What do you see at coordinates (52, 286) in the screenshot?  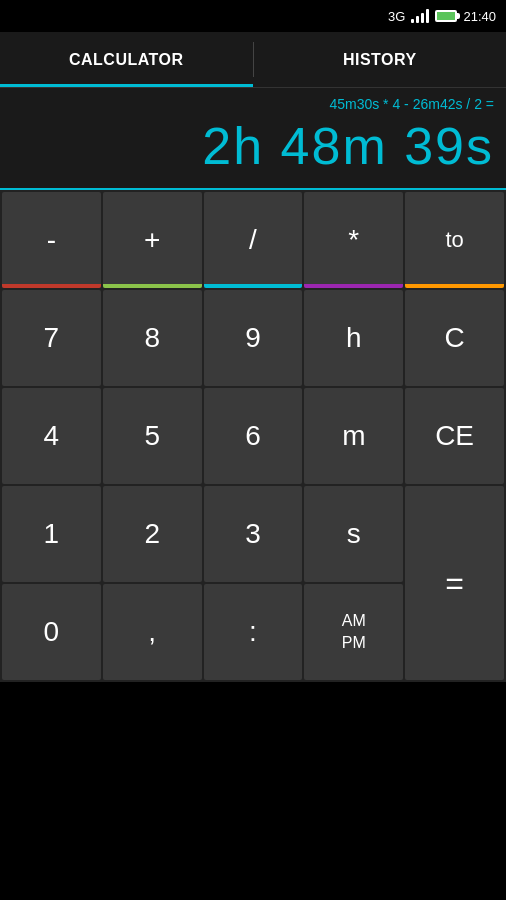 I see `key-indicator-minus` at bounding box center [52, 286].